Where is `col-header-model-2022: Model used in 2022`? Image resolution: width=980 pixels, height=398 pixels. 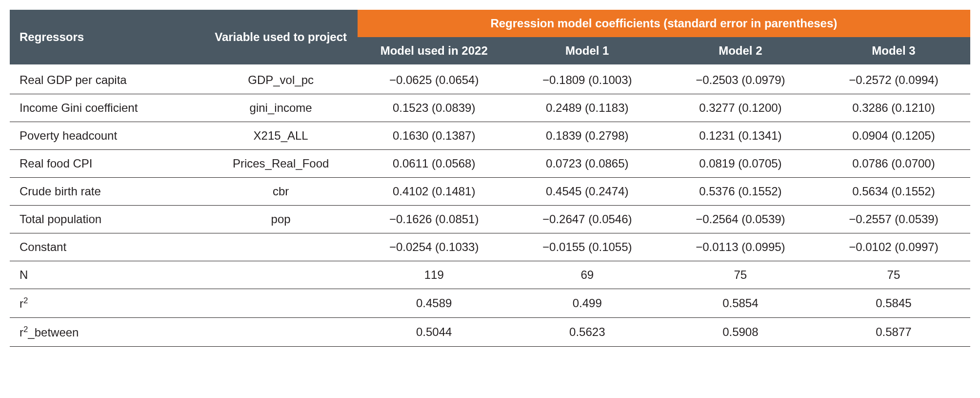
col-header-model-2022: Model used in 2022 is located at coordinates (434, 51).